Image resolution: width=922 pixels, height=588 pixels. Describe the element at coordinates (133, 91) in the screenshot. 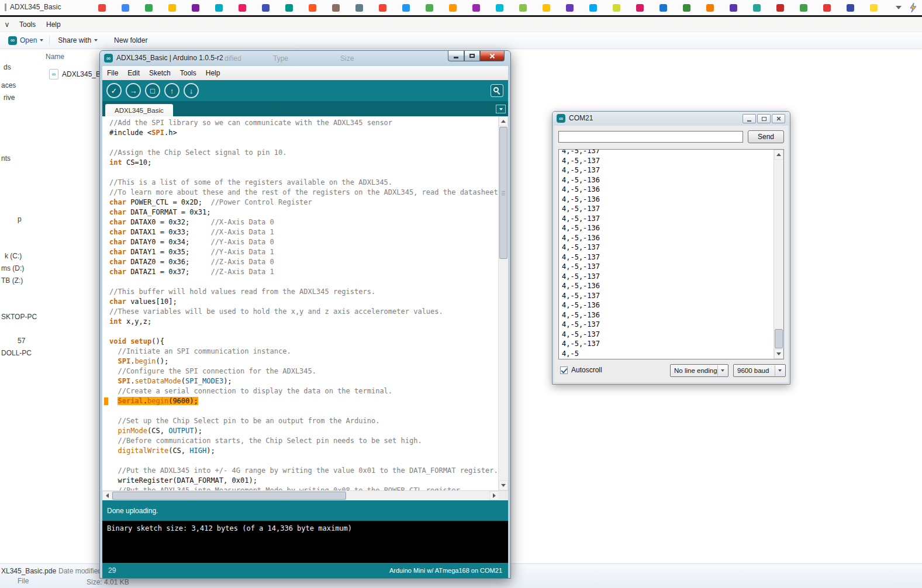

I see `upload-button: →` at that location.